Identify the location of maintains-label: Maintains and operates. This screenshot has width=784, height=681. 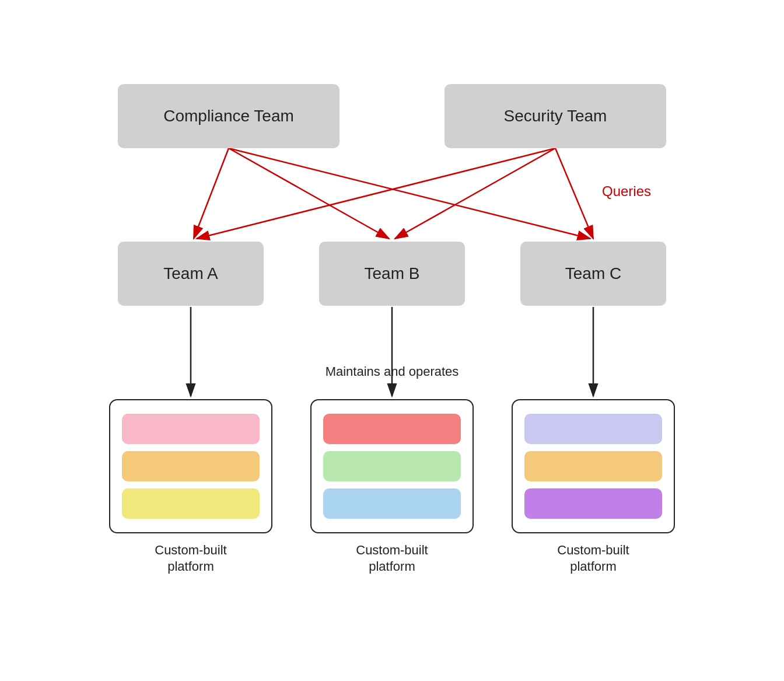
(392, 372).